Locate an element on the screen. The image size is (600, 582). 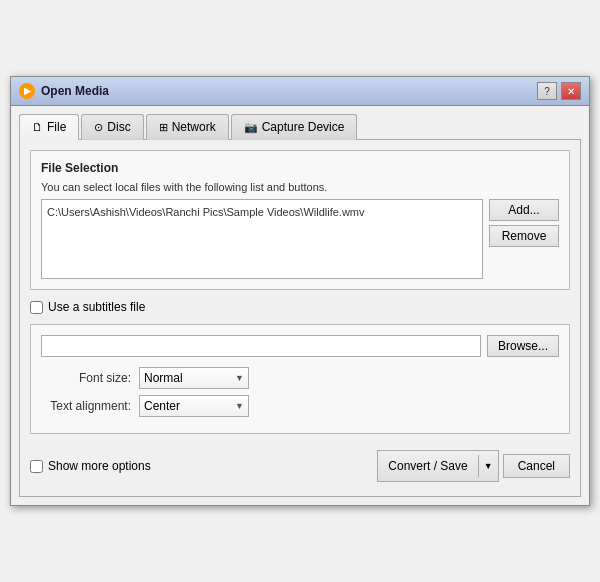
convert-save-arrow-icon: ▼ is located at coordinates (488, 466).